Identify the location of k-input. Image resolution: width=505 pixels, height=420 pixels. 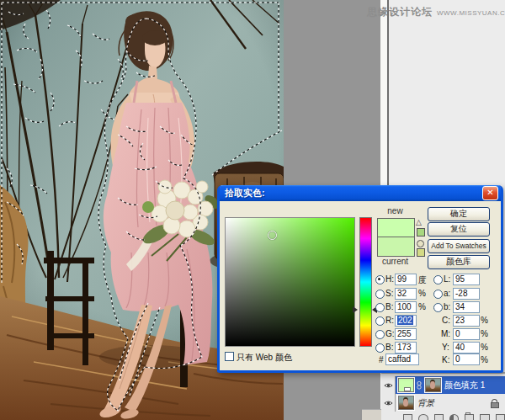
(466, 359).